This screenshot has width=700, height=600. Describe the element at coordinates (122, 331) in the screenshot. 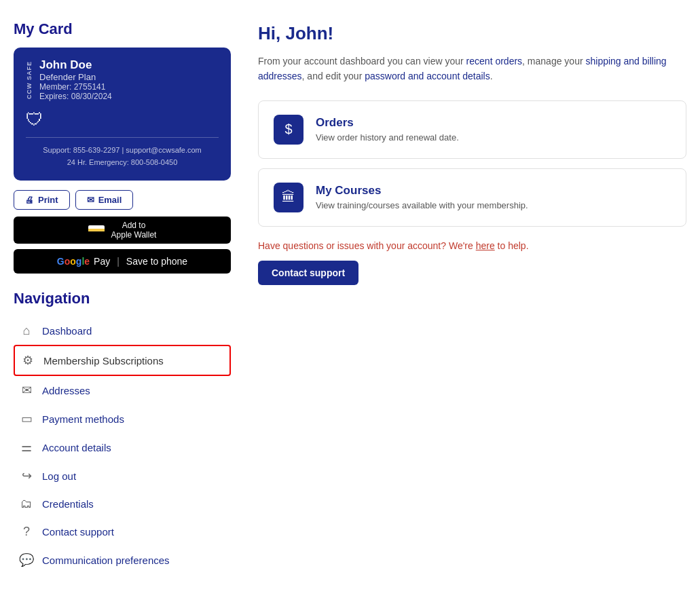

I see `sidebar-item-dashboard: ⌂ Dashboard` at that location.